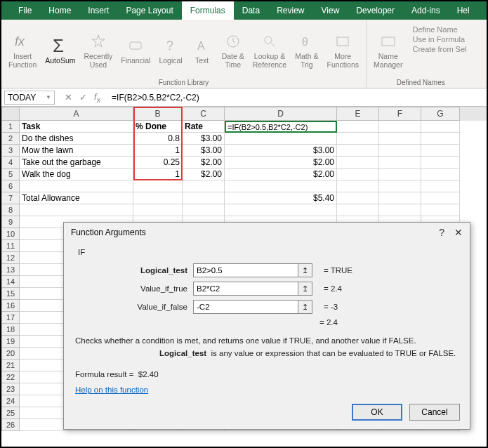  What do you see at coordinates (270, 50) in the screenshot?
I see `lookup-button: Lookup & Reference` at bounding box center [270, 50].